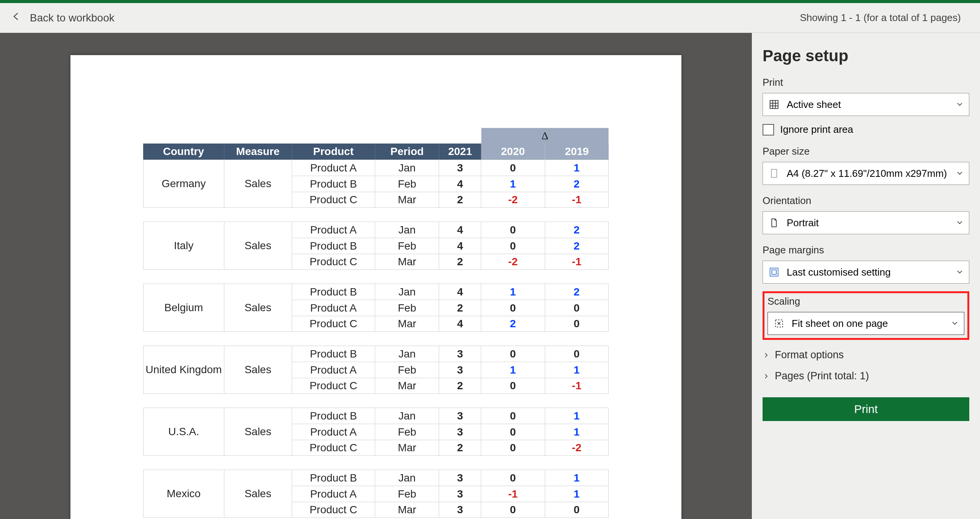 This screenshot has height=519, width=980. Describe the element at coordinates (184, 432) in the screenshot. I see `cell-country: U.S.A.` at that location.